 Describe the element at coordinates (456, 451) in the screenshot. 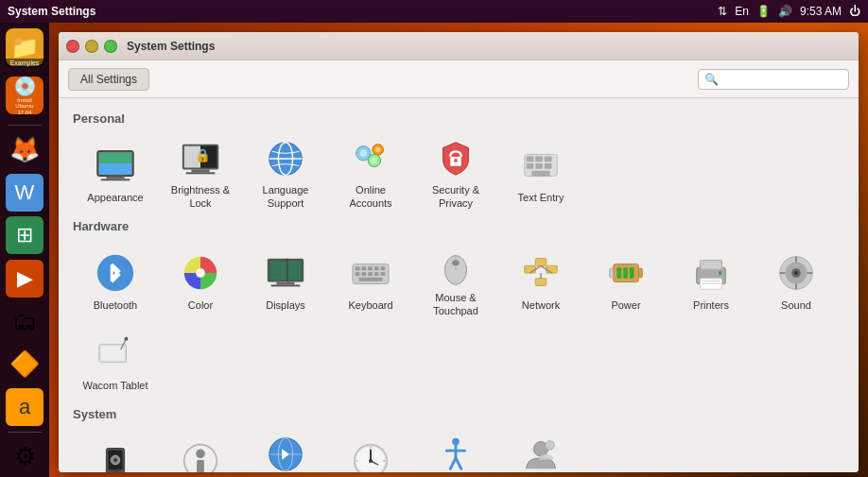

I see `settings-item-universal-access: UniversalAccess` at that location.